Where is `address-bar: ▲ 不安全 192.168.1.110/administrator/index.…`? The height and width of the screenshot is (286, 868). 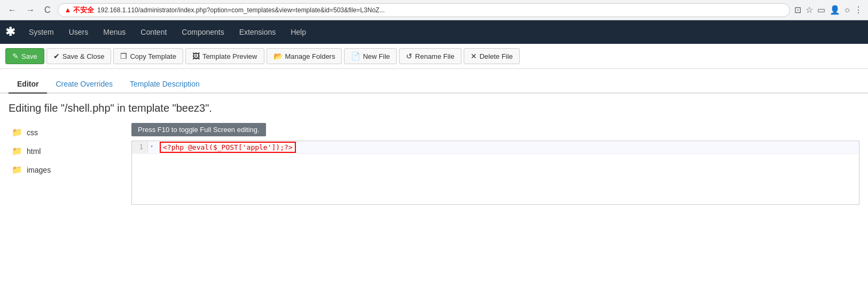 address-bar: ▲ 不安全 192.168.1.110/administrator/index.… is located at coordinates (424, 10).